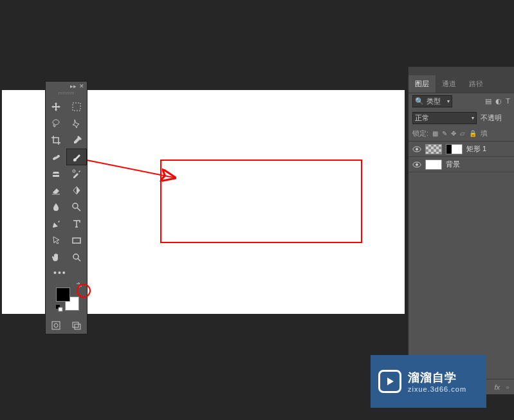 This screenshot has width=514, height=420. What do you see at coordinates (73, 86) in the screenshot?
I see `collapse-icon: ▸▸` at bounding box center [73, 86].